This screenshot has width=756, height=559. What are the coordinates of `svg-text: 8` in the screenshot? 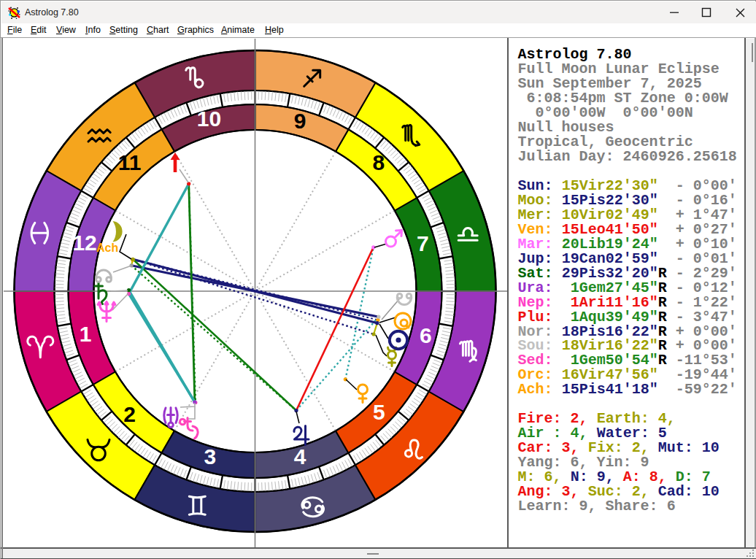 It's located at (378, 162).